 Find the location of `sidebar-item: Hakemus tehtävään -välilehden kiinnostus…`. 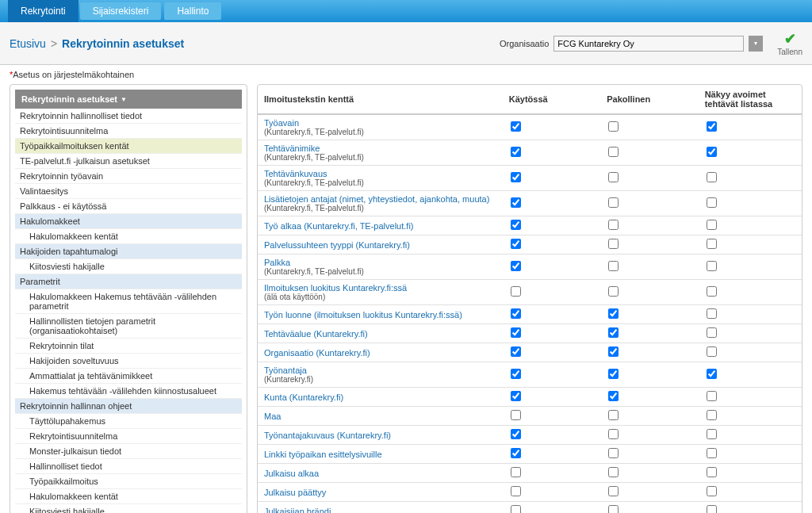

sidebar-item: Hakemus tehtävään -välilehden kiinnostus… is located at coordinates (128, 392).